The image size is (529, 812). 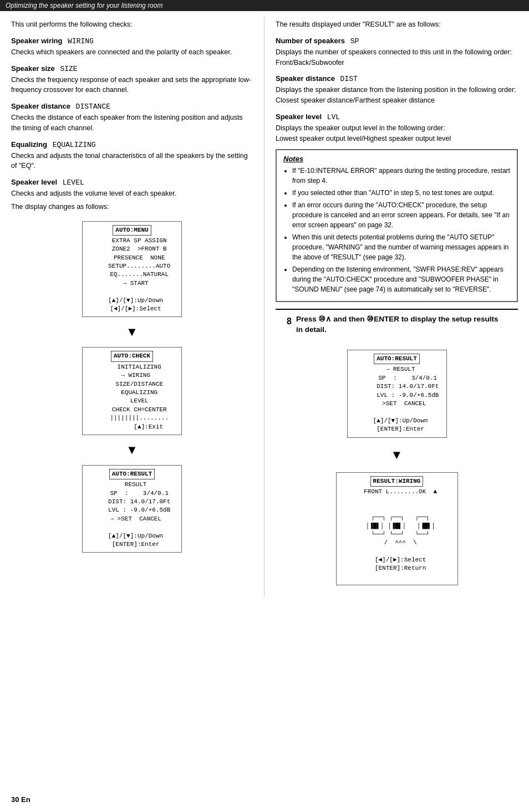 I want to click on section-speaker-distance: Speaker distance DISTANCE, so click(x=132, y=106).